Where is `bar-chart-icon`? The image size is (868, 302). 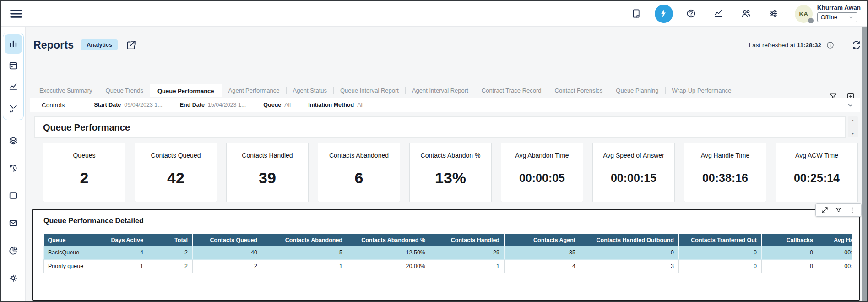 bar-chart-icon is located at coordinates (13, 44).